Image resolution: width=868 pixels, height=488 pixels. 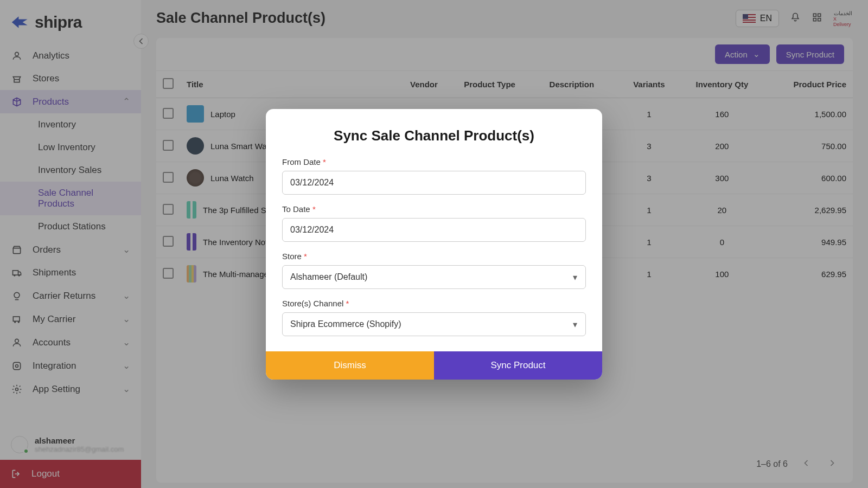 I want to click on channel-label: Store(s) Channel *, so click(x=434, y=304).